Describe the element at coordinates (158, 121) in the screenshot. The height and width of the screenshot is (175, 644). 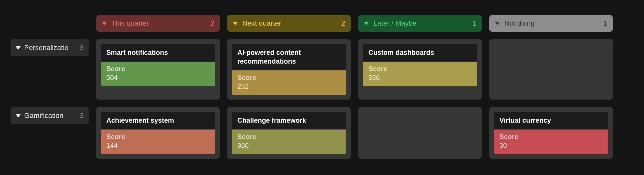
I see `card-title: Achievement system` at that location.